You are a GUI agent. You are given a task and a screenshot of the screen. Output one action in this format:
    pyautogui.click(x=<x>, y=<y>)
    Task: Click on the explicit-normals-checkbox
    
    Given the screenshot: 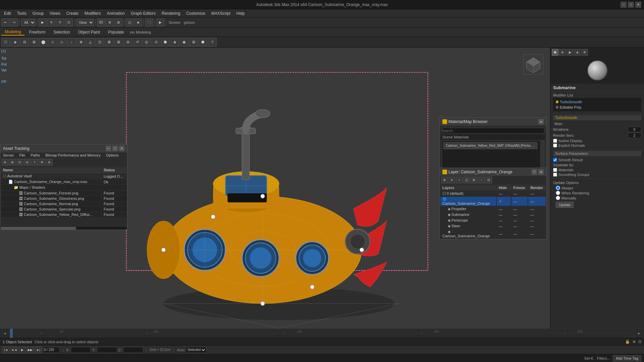 What is the action you would take?
    pyautogui.click(x=555, y=145)
    